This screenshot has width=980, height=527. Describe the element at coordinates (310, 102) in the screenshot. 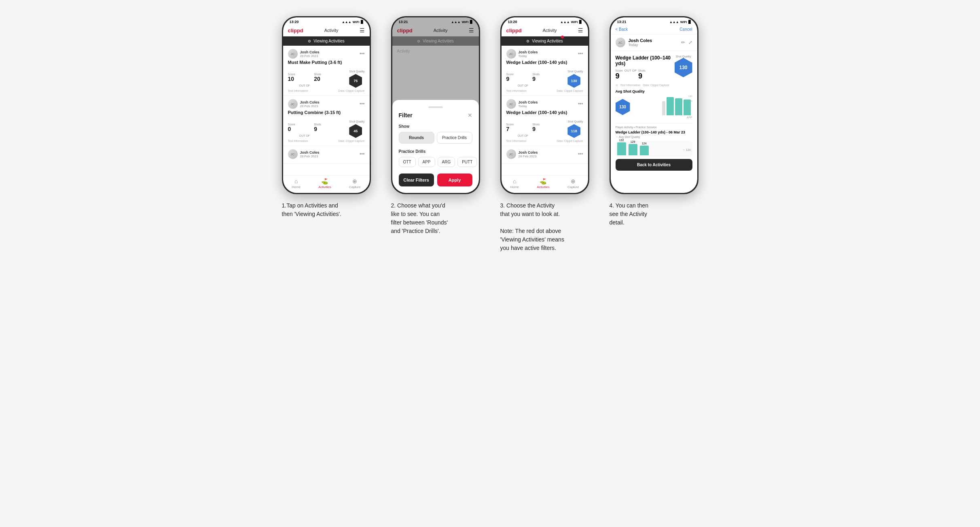

I see `user-name-1-1: Josh Coles` at that location.